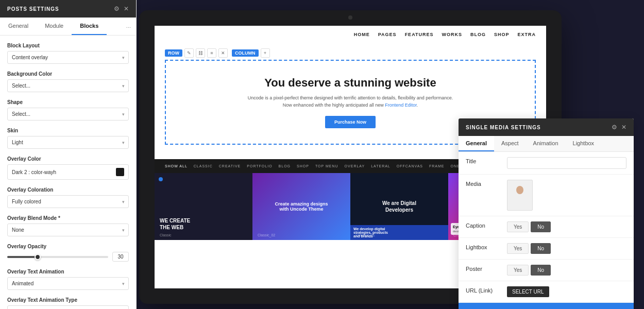  I want to click on tab-blocks: Blocks, so click(89, 26).